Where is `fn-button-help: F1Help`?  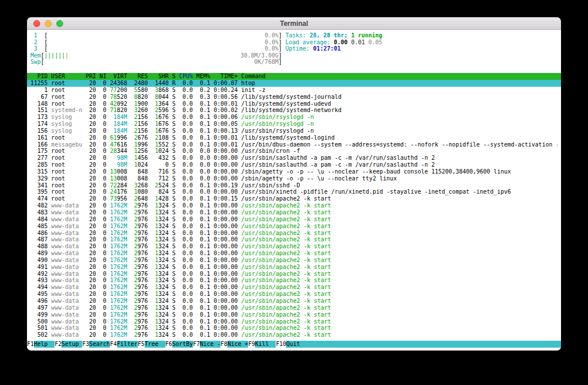 fn-button-help: F1Help is located at coordinates (41, 344).